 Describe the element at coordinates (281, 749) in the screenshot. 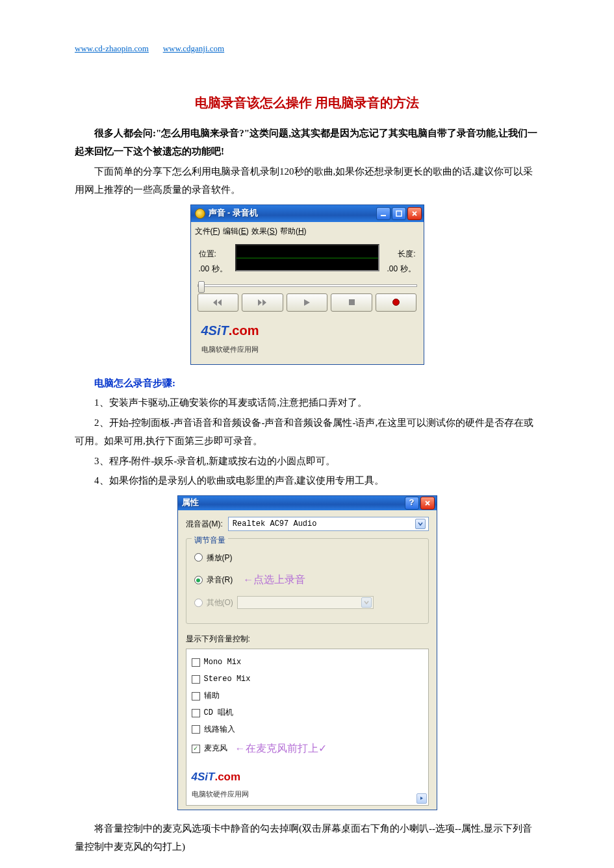

I see `annotation-microphone: ←在麦克风前打上✓` at that location.